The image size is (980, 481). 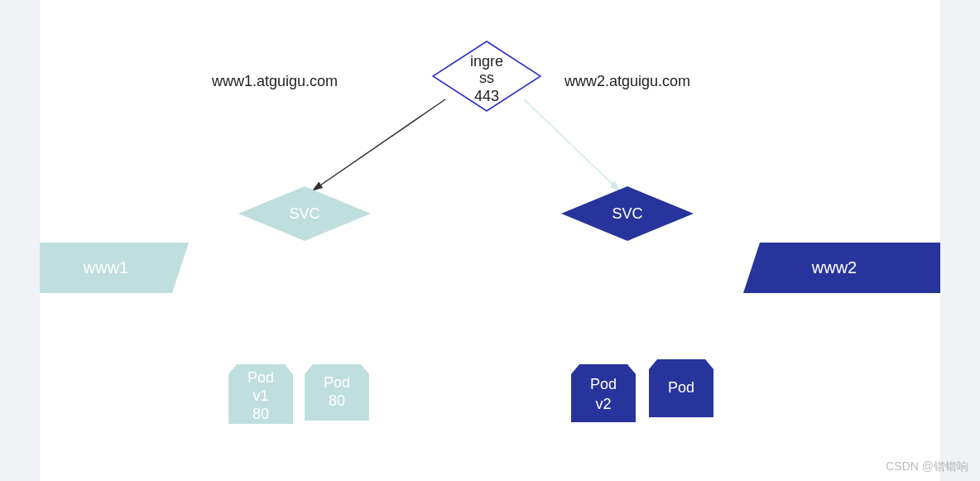 What do you see at coordinates (627, 81) in the screenshot?
I see `label-host-right: www2.atguigu.com` at bounding box center [627, 81].